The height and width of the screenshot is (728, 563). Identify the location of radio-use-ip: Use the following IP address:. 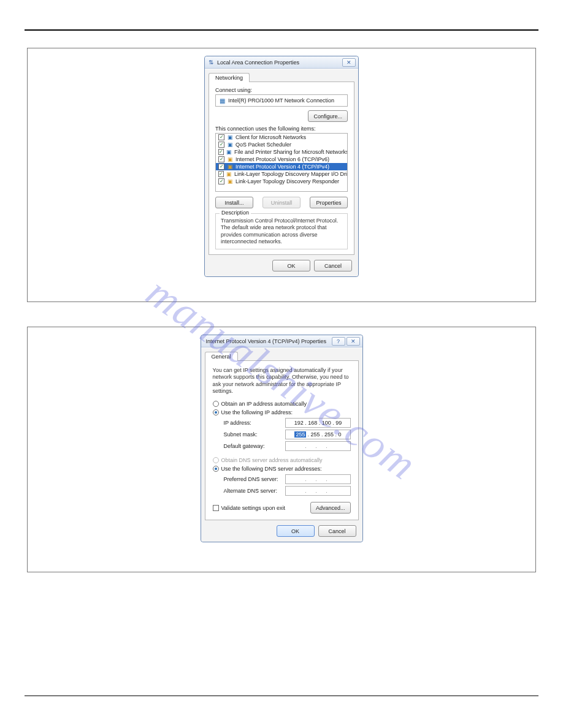
(282, 412).